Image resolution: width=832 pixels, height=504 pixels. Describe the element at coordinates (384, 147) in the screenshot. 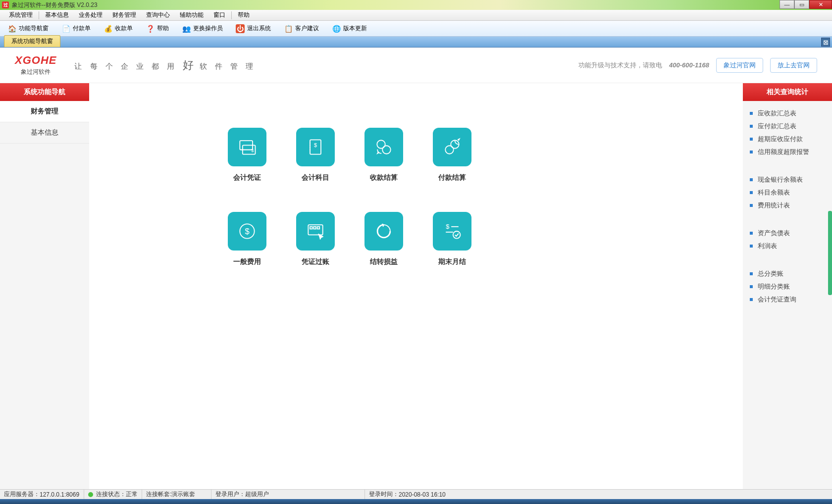

I see `coins-in-icon` at that location.